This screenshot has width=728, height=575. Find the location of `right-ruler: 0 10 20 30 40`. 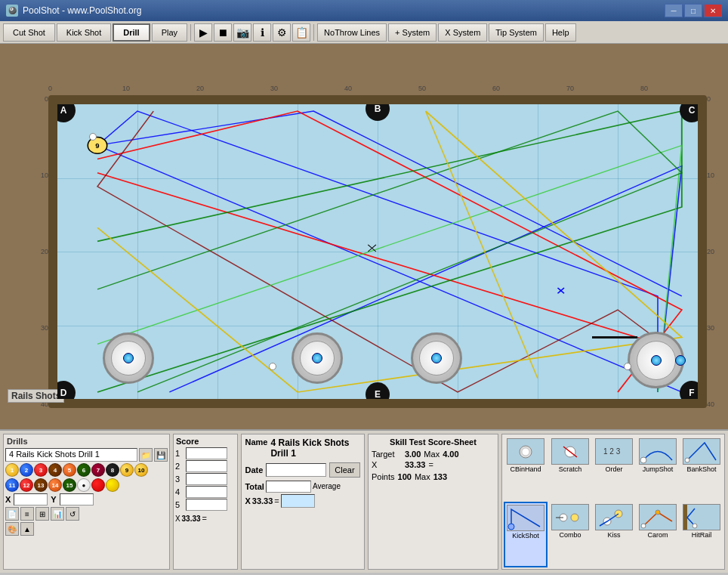

right-ruler: 0 10 20 30 40 is located at coordinates (714, 252).